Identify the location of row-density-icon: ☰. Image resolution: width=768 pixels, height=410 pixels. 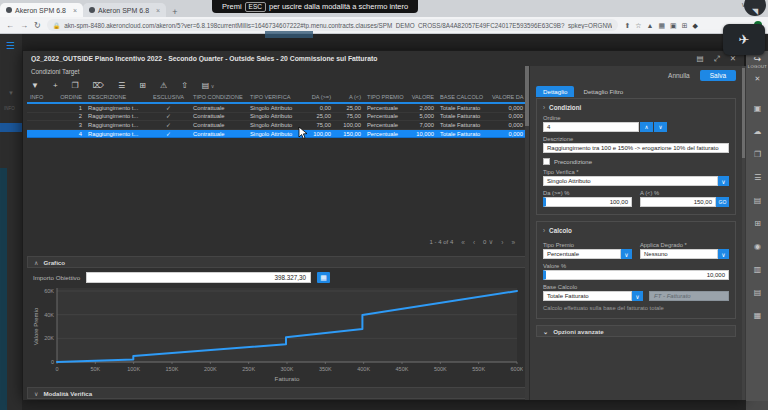
(122, 86).